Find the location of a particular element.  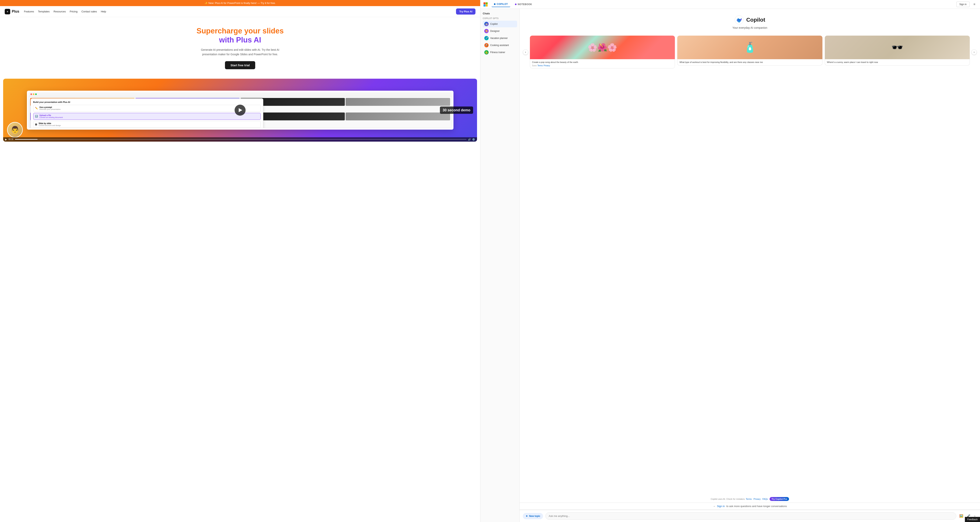

footer-faqs-link: FAQs is located at coordinates (765, 499).